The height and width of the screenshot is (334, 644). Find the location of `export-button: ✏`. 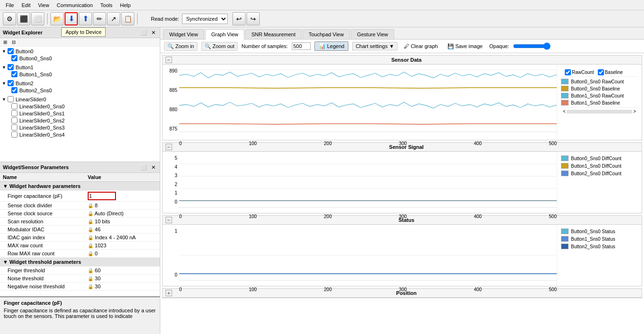

export-button: ✏ is located at coordinates (99, 19).